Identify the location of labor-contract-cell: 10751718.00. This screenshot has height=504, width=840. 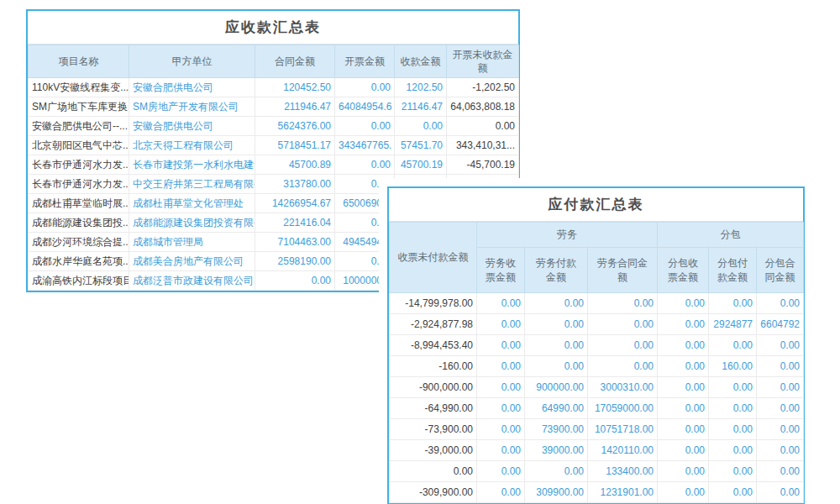
(623, 430).